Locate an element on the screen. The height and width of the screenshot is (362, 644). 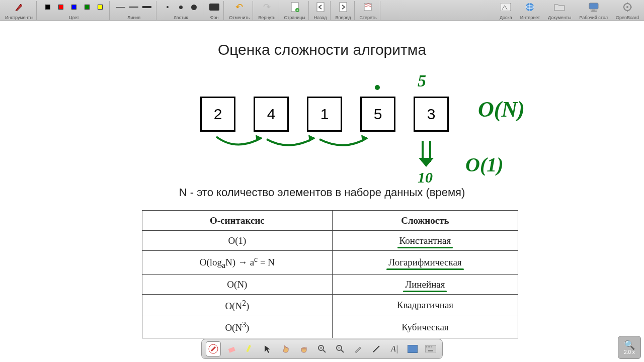
erase-button is located at coordinates (368, 7).